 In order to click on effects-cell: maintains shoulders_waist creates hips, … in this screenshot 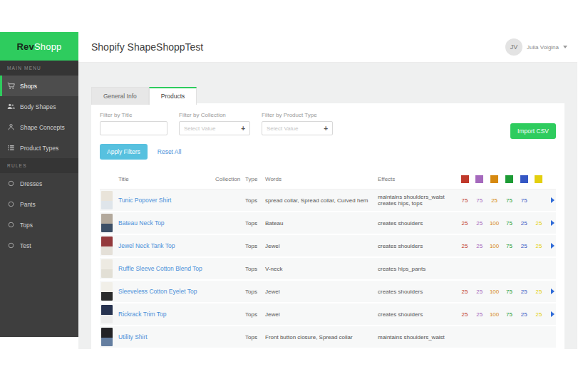, I will do `click(418, 200)`.